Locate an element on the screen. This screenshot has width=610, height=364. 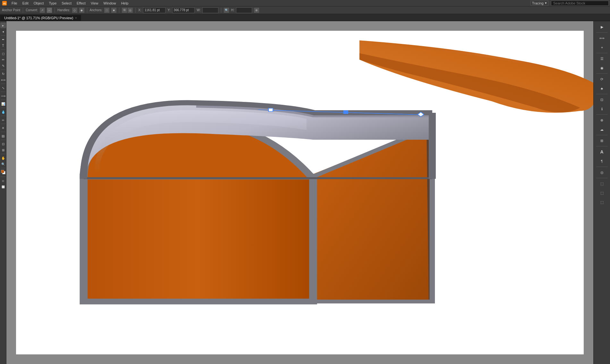
panel-btn-artboards: ◉ is located at coordinates (602, 68).